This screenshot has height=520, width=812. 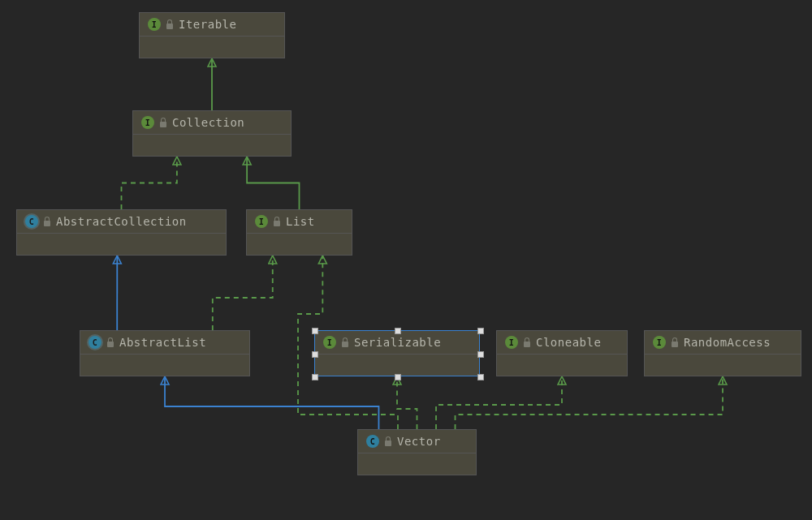 I want to click on node-random-access: I RandomAccess, so click(x=723, y=354).